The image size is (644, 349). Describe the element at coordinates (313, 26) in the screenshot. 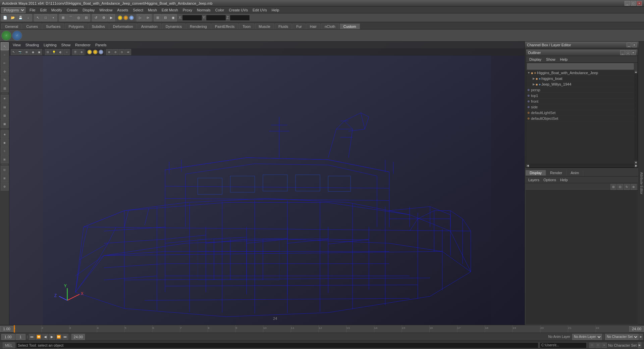

I see `shelf-tab-hair: Hair` at that location.